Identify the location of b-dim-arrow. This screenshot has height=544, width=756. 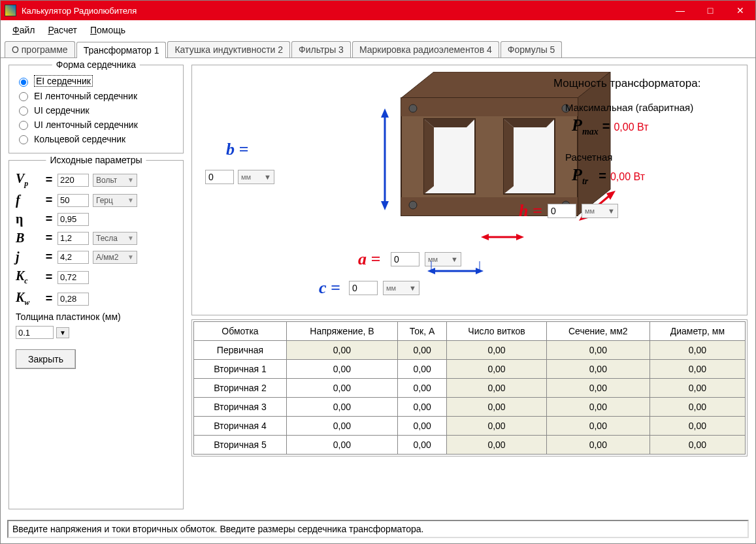
(385, 159).